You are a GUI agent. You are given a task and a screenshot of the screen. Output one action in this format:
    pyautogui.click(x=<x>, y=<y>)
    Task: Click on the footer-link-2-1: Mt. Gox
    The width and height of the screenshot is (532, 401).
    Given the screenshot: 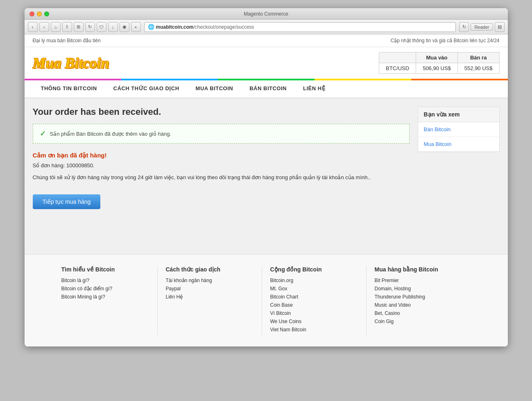 What is the action you would take?
    pyautogui.click(x=314, y=289)
    